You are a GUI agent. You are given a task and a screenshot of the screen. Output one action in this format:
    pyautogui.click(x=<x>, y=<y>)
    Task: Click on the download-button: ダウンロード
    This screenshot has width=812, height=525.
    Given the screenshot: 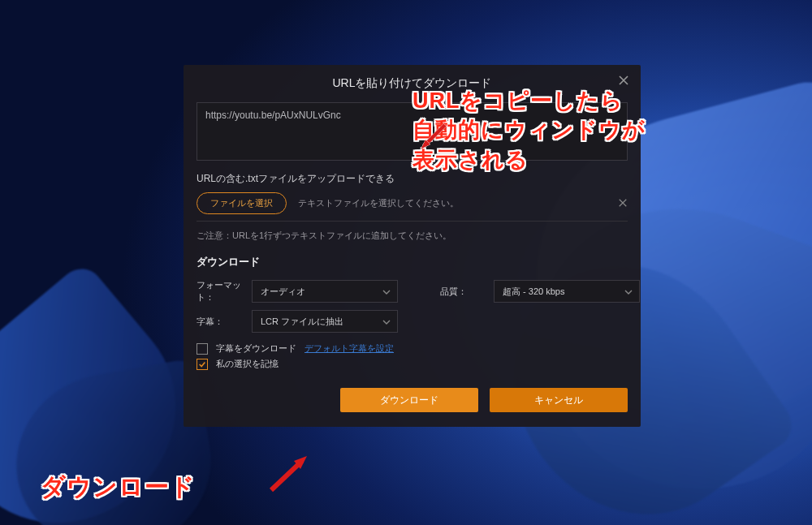 What is the action you would take?
    pyautogui.click(x=409, y=400)
    